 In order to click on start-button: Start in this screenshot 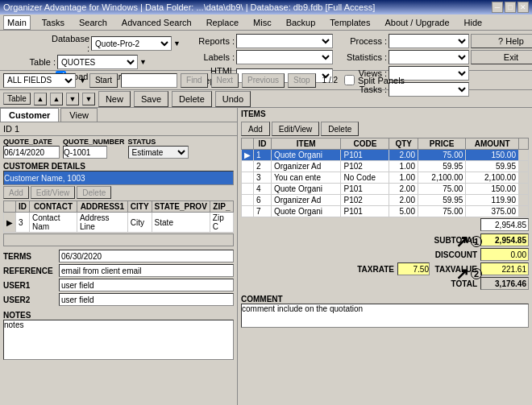, I will do `click(103, 81)`.